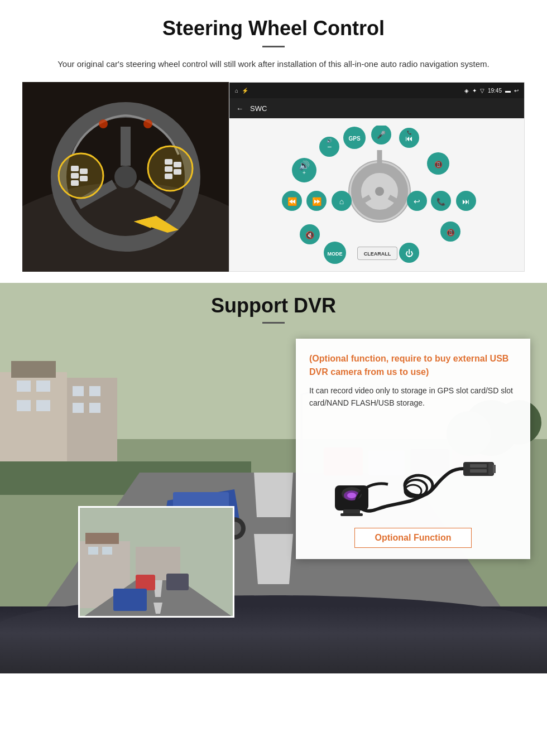 The image size is (547, 756). What do you see at coordinates (274, 28) in the screenshot?
I see `swc-title: Steering Wheel Control` at bounding box center [274, 28].